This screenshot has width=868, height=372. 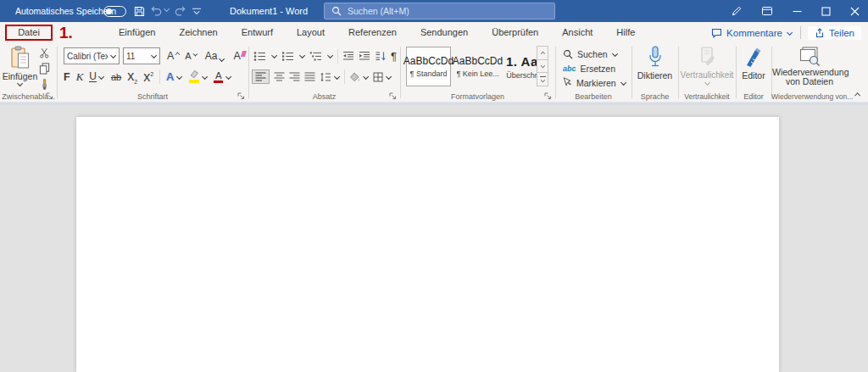 I want to click on undo-dropdown-icon, so click(x=166, y=9).